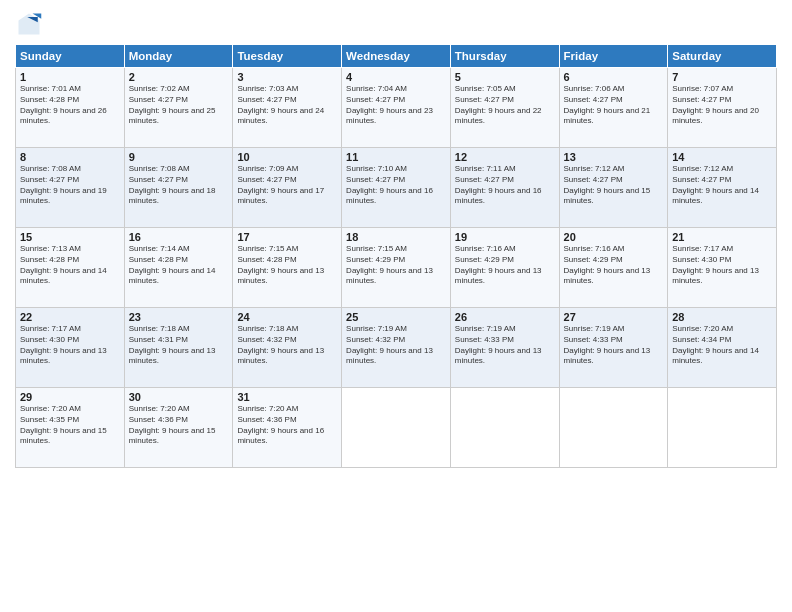  I want to click on day-number: 9, so click(179, 157).